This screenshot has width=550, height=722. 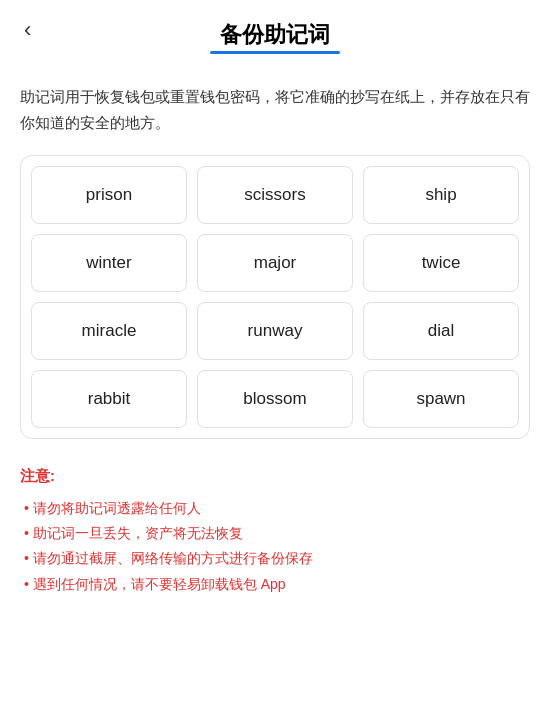 I want to click on notice-items: 请勿将助记词透露给任何人助记词一旦丢失，资产将无法恢复请勿通过截屏、网络传输的方…, so click(x=275, y=546).